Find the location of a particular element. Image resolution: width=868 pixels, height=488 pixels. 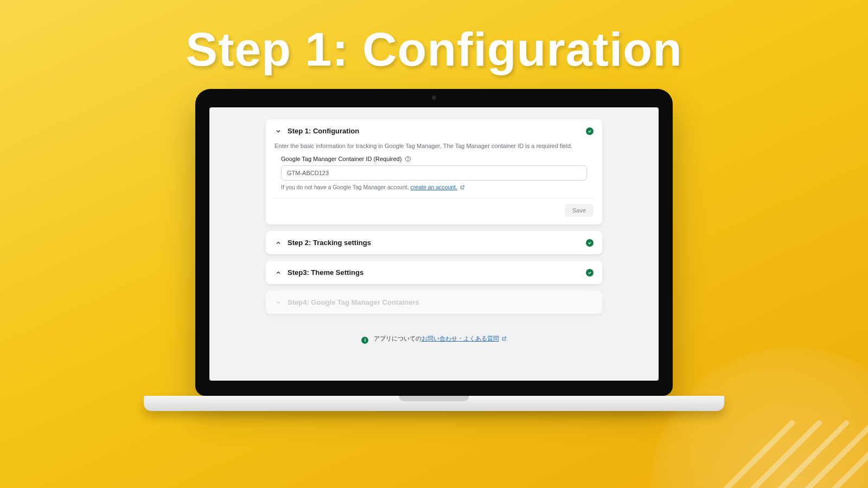

decorative-circle is located at coordinates (760, 418).